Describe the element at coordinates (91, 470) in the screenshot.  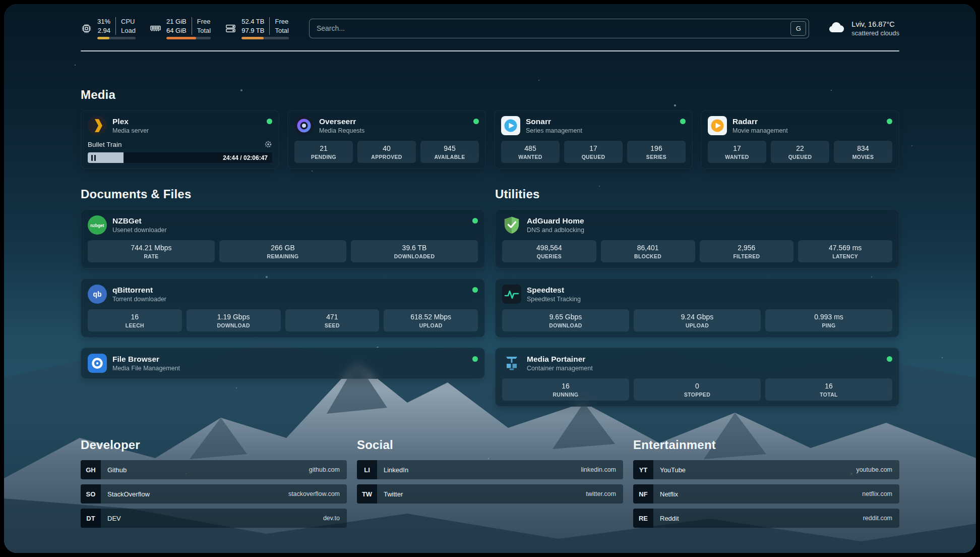
I see `github-abbr-icon: GH` at that location.